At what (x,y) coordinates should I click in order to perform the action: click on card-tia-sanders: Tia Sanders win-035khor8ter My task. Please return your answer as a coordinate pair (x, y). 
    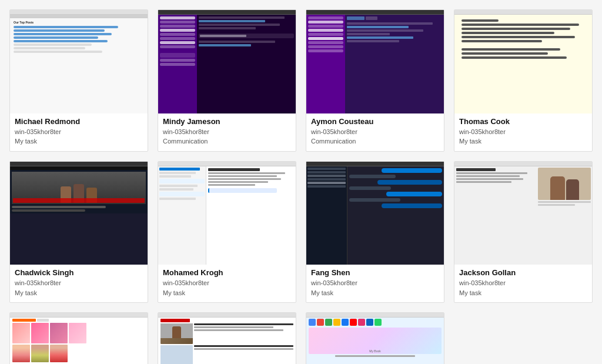
    Looking at the image, I should click on (227, 338).